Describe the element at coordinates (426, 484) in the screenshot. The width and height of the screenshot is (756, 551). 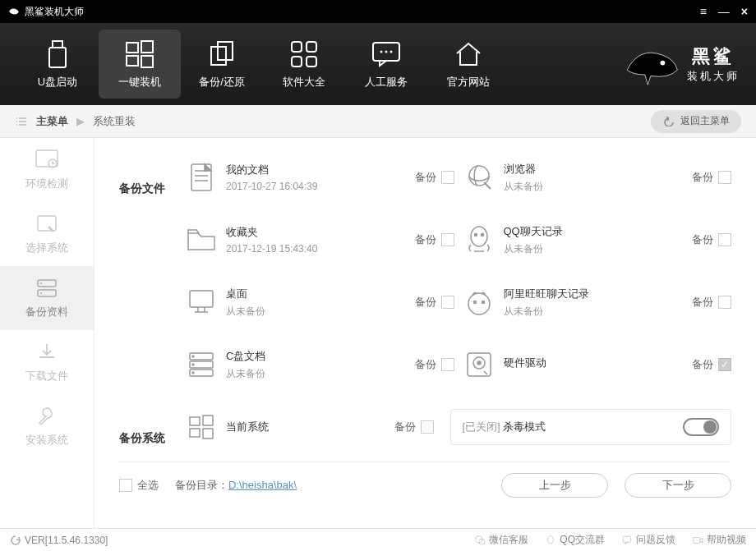
I see `bottom-row: 全选 备份目录：D:\heisha\bak\ 上一步 下一步` at that location.